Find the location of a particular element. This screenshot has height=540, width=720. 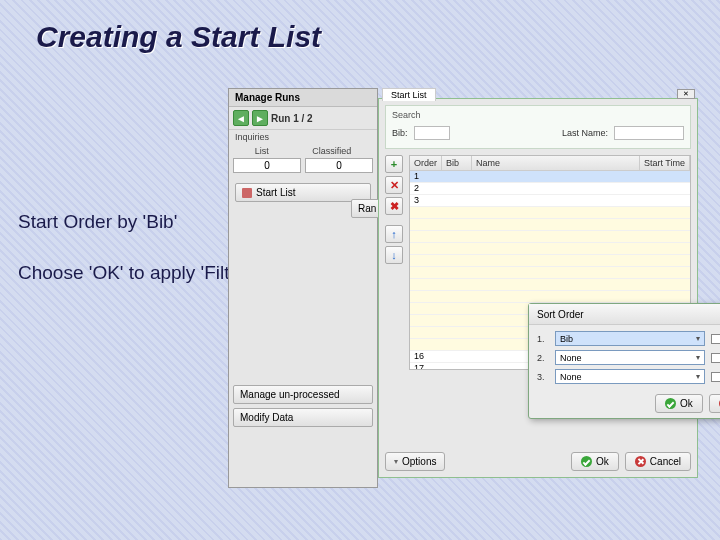

col-start-time: Start Time is located at coordinates (665, 163).